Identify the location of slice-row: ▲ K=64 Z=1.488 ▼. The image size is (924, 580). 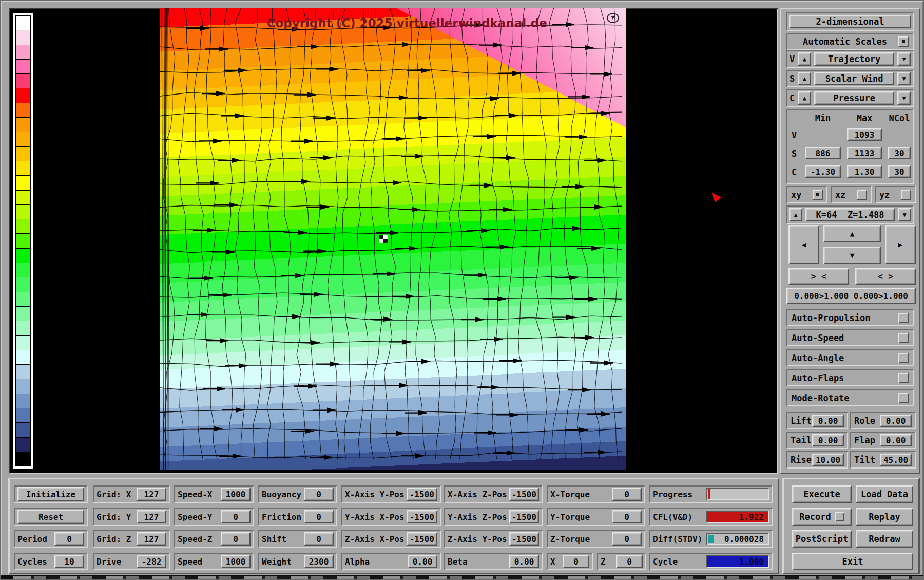
(850, 215).